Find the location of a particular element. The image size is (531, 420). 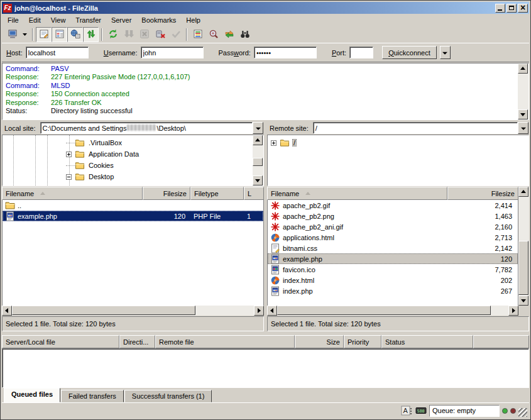

file-row-applications-html: applications.html2,713 is located at coordinates (393, 238).